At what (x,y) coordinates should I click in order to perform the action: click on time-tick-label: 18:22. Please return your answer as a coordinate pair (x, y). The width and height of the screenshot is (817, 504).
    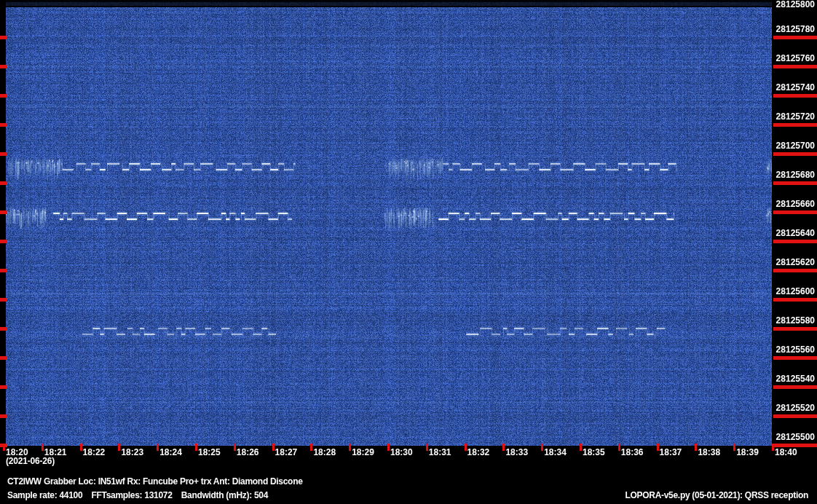
    Looking at the image, I should click on (95, 452).